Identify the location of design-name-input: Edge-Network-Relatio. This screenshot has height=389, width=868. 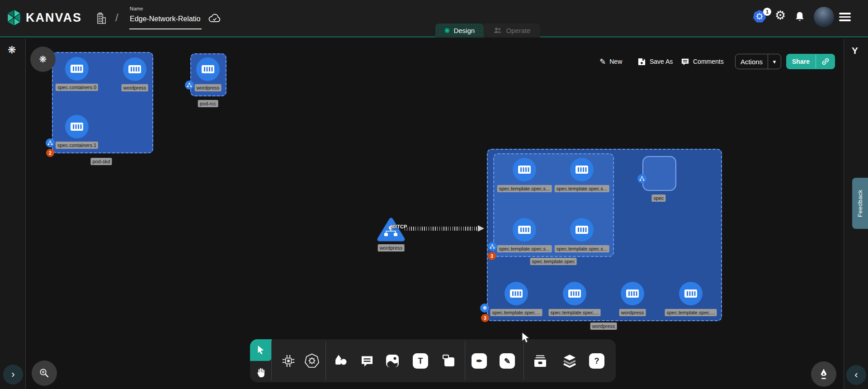
(165, 19).